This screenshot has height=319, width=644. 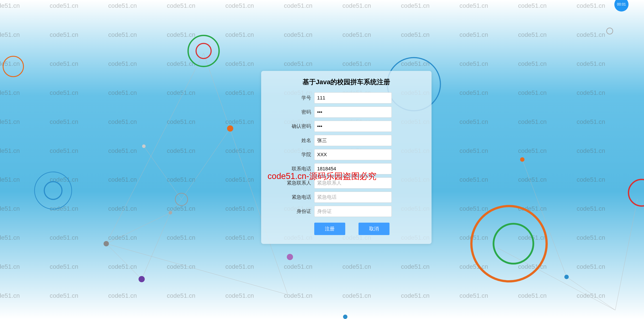 I want to click on submit-button: 注册, so click(x=330, y=229).